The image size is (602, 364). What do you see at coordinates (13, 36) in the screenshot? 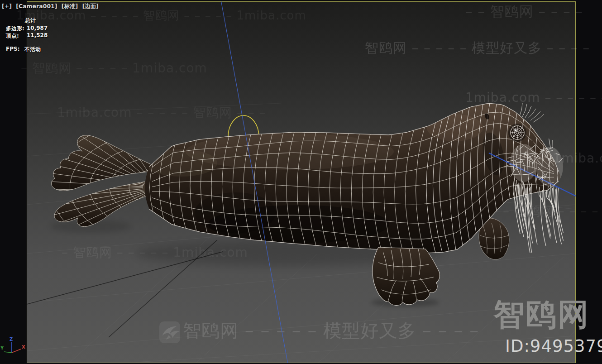
I see `stats-vertices-label: 顶点:` at bounding box center [13, 36].